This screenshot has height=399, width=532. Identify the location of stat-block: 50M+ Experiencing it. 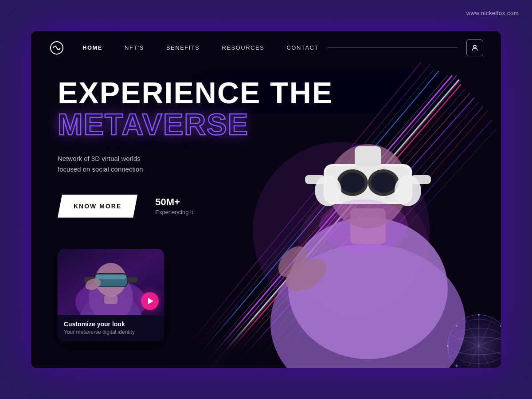
(174, 206).